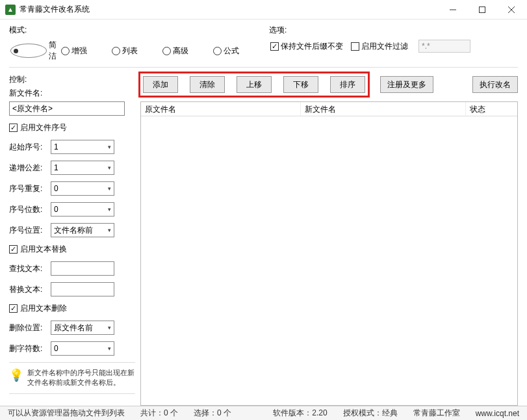 This screenshot has width=527, height=420. Describe the element at coordinates (264, 413) in the screenshot. I see `status-bar: 可以从资源管理器拖动文件到列表 共计：0 个 选择：0 个 软件版本：2.20 …` at that location.